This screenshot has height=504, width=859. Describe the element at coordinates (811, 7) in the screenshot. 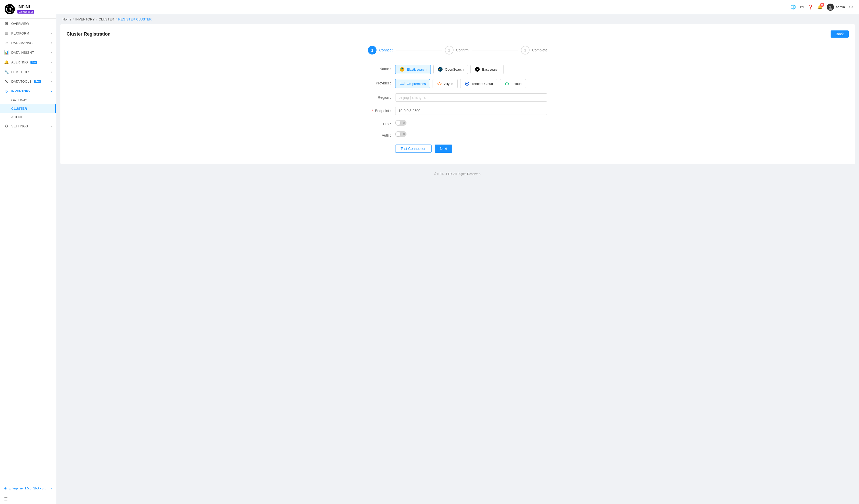

I see `help-icon-btn: ❓` at that location.